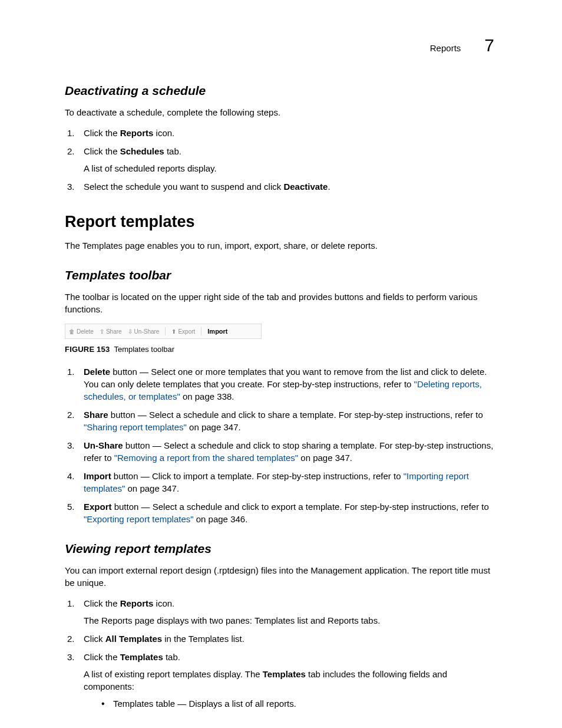 The width and height of the screenshot is (562, 728). What do you see at coordinates (281, 275) in the screenshot?
I see `heading-templates-toolbar: Templates toolbar` at bounding box center [281, 275].